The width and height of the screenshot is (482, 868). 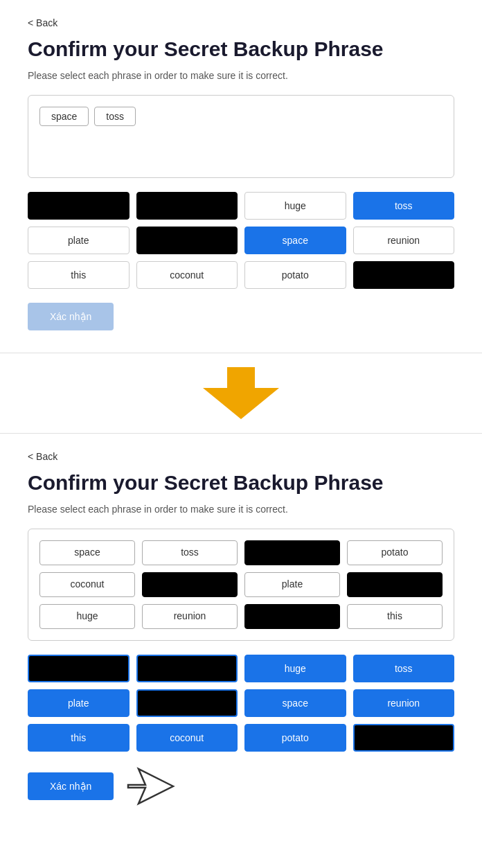 I want to click on phrase-cell: this, so click(x=395, y=617).